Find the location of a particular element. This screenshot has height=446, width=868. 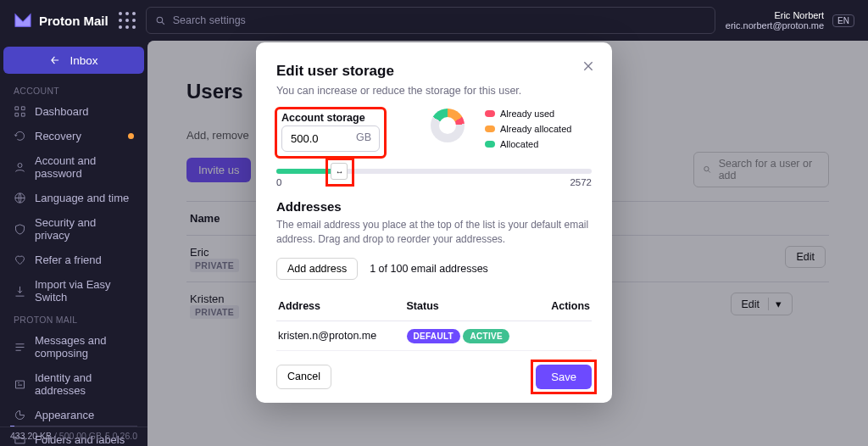

address-count: 1 of 100 email addresses is located at coordinates (429, 269).